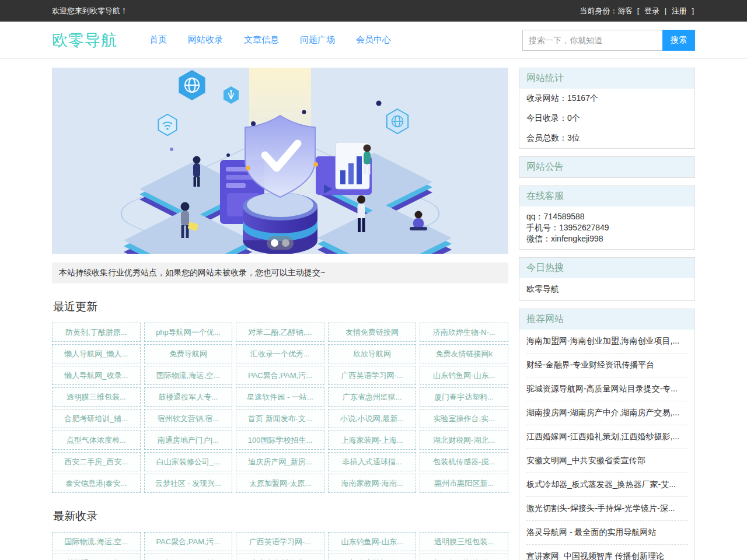 The height and width of the screenshot is (560, 747). Describe the element at coordinates (205, 40) in the screenshot. I see `nav-item: 网站收录` at that location.